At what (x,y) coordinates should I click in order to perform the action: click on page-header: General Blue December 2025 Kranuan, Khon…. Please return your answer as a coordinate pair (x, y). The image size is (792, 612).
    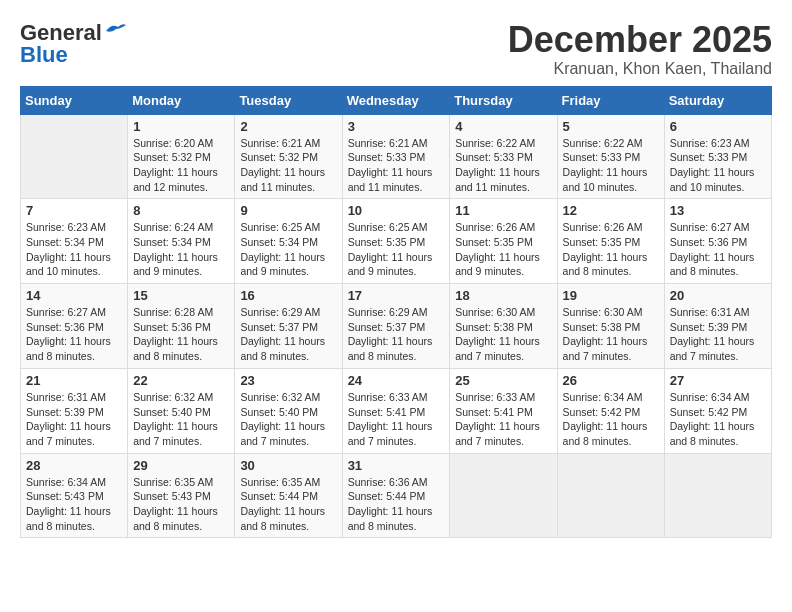
    Looking at the image, I should click on (396, 49).